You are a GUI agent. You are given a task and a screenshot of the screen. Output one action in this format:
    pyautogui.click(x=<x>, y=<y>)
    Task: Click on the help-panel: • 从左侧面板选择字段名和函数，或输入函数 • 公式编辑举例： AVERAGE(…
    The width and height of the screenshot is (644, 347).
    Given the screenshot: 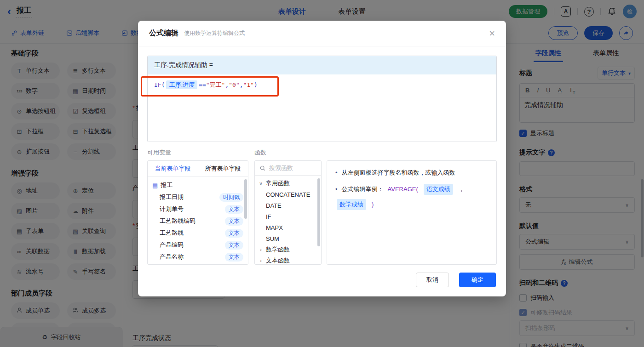 What is the action you would take?
    pyautogui.click(x=412, y=212)
    